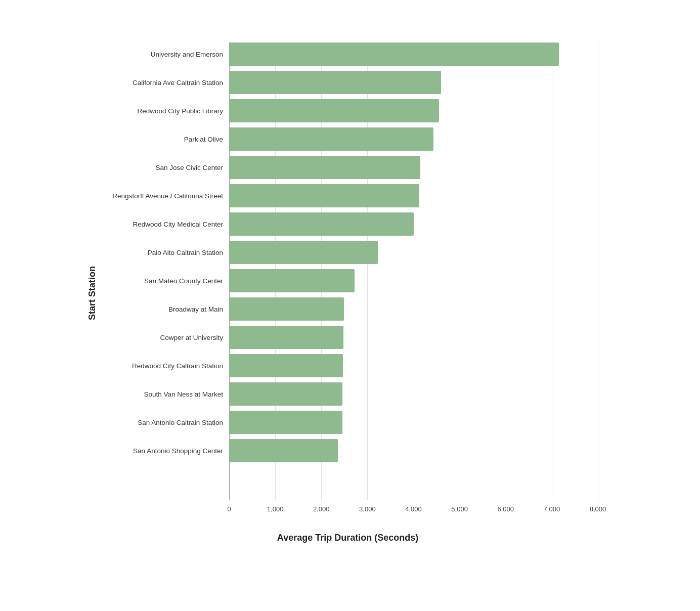 The height and width of the screenshot is (611, 700). What do you see at coordinates (163, 281) in the screenshot?
I see `bar-label: San Mateo County Center` at bounding box center [163, 281].